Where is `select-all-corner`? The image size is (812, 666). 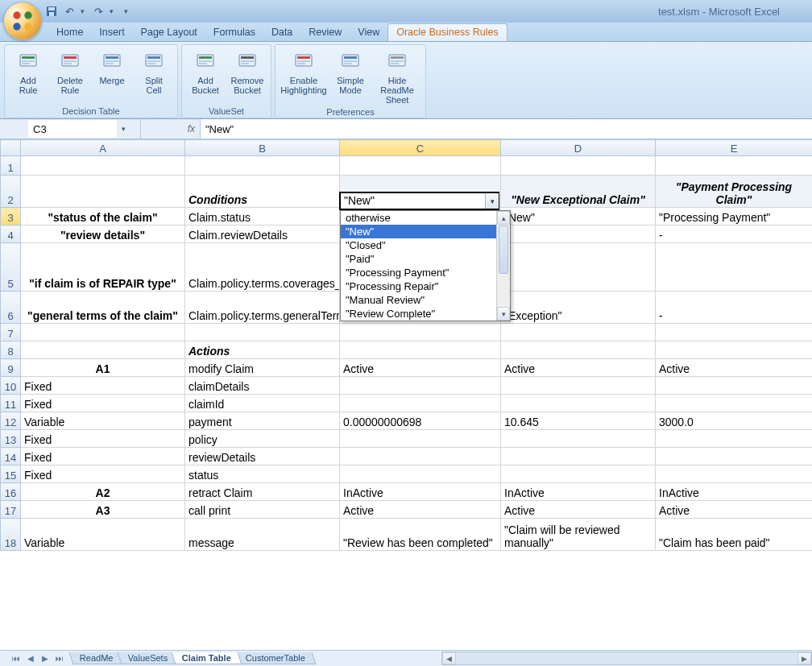 select-all-corner is located at coordinates (11, 148).